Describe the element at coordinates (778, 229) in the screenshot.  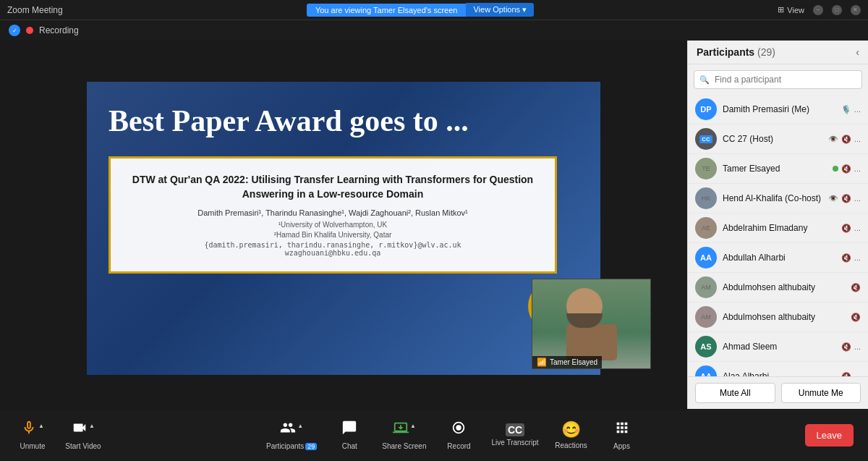
I see `list-item: AE Abdelrahim Elmadany 🔇 ...` at that location.